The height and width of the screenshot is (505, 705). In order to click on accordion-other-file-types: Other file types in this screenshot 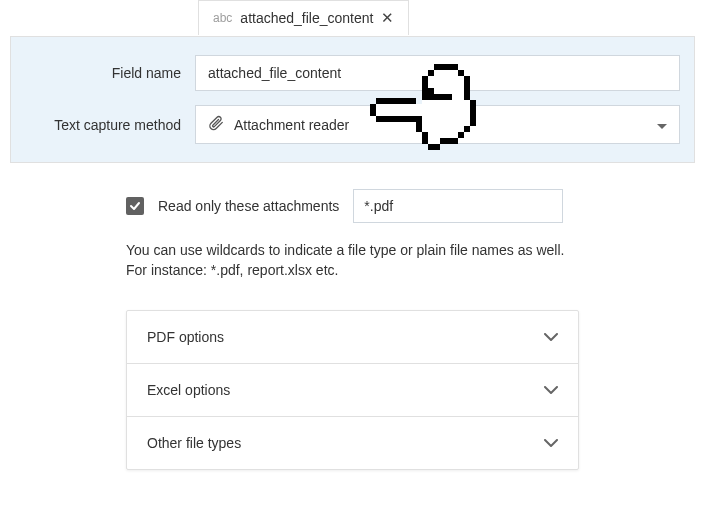, I will do `click(352, 443)`.